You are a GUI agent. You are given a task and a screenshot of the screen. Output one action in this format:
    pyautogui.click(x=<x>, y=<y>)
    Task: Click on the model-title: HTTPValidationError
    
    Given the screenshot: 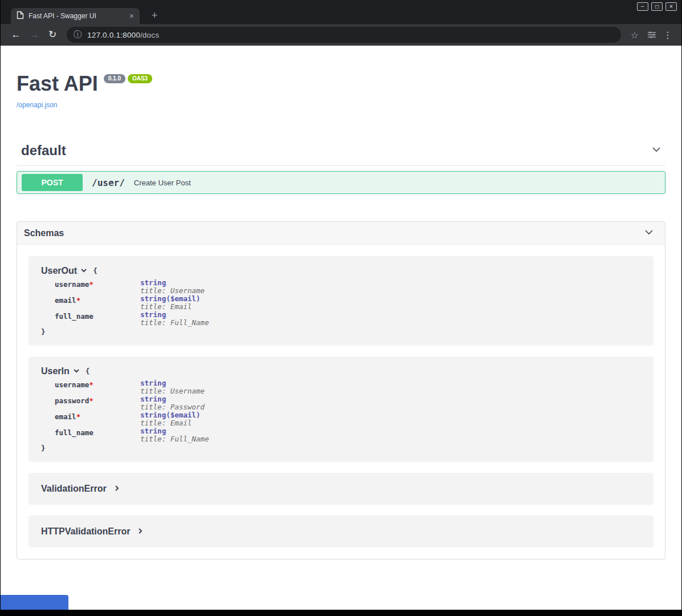 What is the action you would take?
    pyautogui.click(x=86, y=532)
    